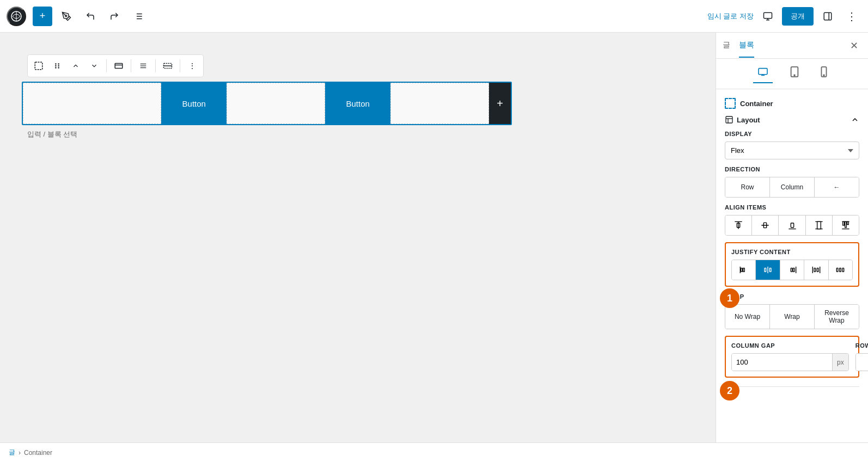 The width and height of the screenshot is (868, 462). What do you see at coordinates (790, 362) in the screenshot?
I see `column-gap-input-wrap: px` at bounding box center [790, 362].